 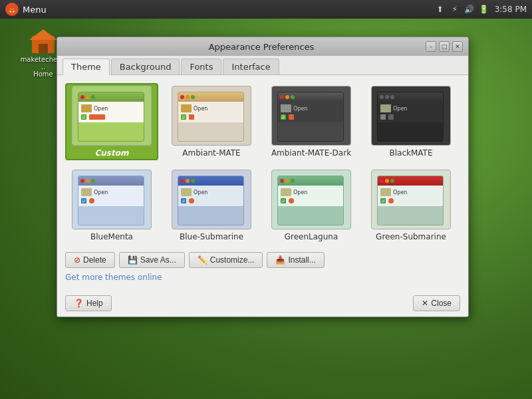 I want to click on help-button: ❓ Help, so click(x=88, y=303).